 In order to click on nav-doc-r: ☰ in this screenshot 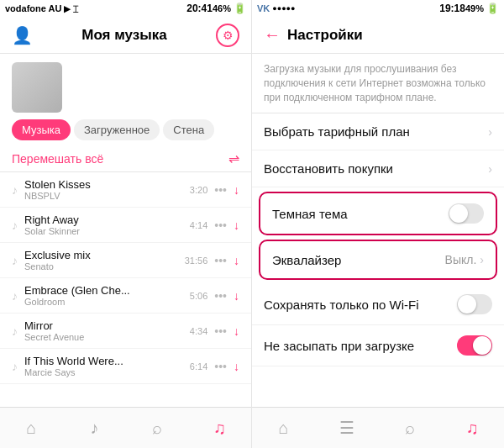, I will do `click(346, 428)`.